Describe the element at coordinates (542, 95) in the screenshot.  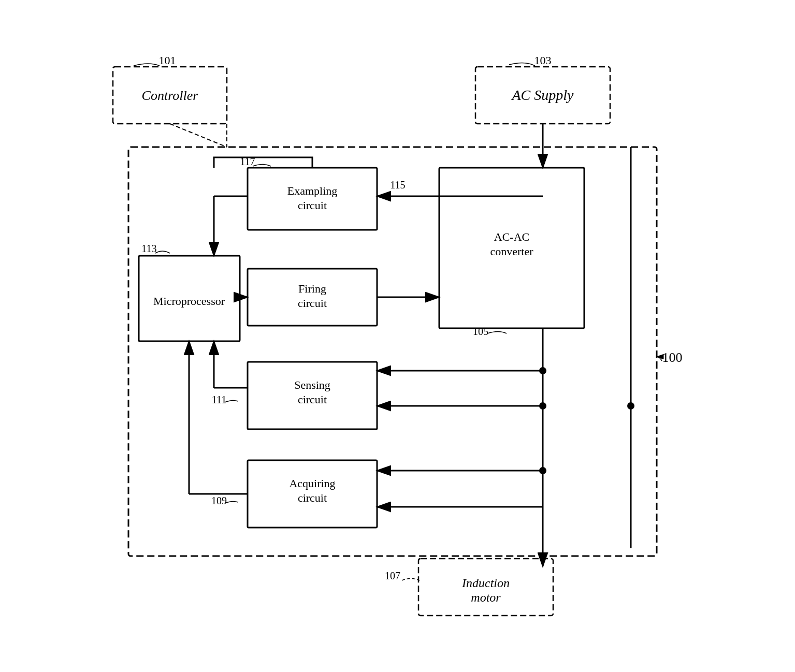
I see `ac-supply-label: AC Supply` at that location.